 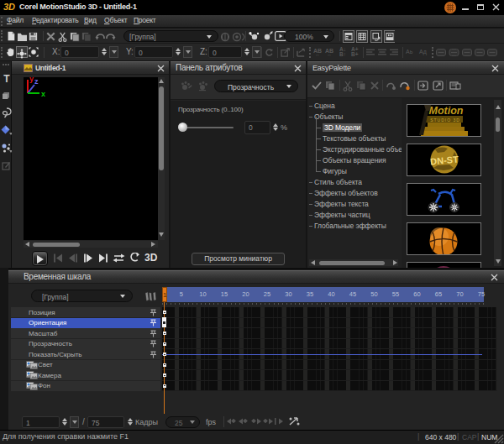 What do you see at coordinates (32, 79) in the screenshot?
I see `svg-text: y` at bounding box center [32, 79].